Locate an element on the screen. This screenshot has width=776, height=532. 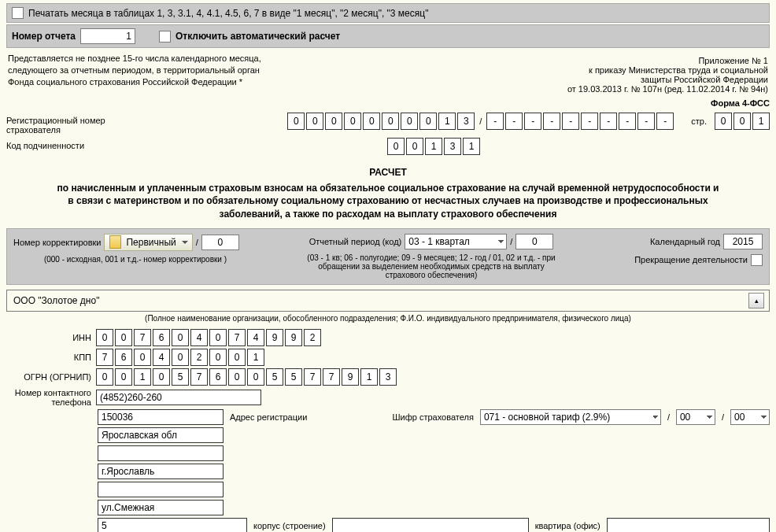
correction-num-input is located at coordinates (220, 242).